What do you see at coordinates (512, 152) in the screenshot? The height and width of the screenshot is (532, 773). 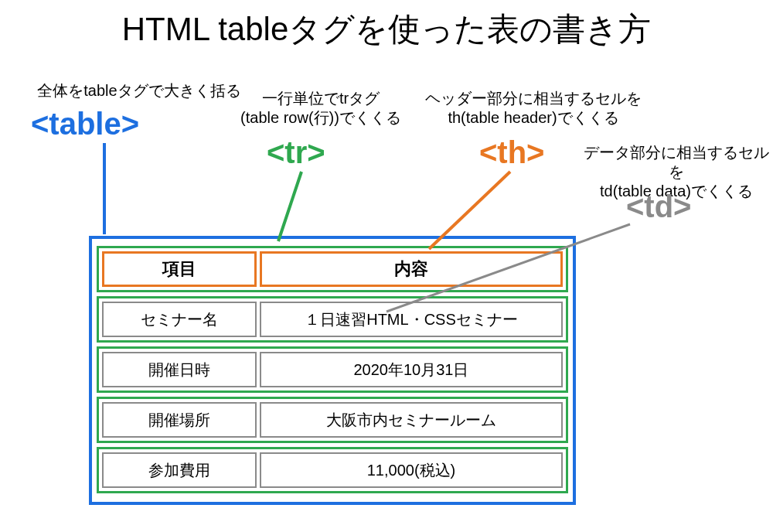 I see `anno-th-tag: <th>` at bounding box center [512, 152].